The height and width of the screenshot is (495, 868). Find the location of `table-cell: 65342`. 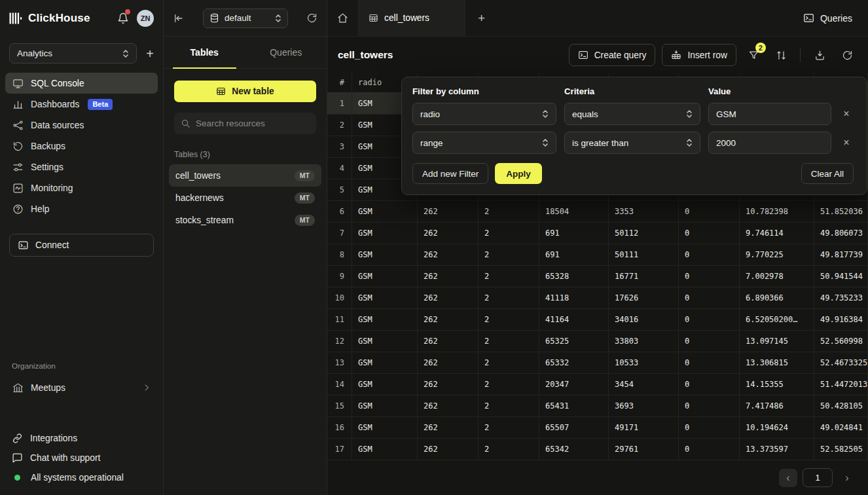

table-cell: 65342 is located at coordinates (574, 449).